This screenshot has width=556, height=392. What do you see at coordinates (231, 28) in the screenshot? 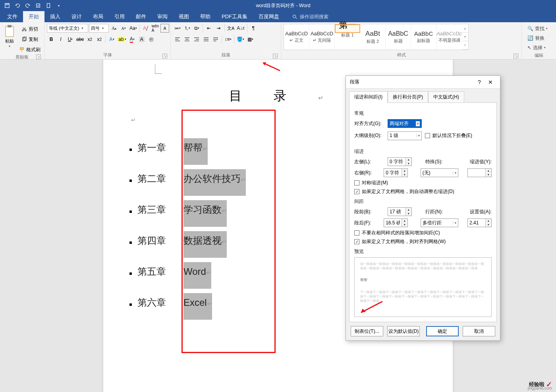
I see `ltr-button: 文A` at bounding box center [231, 28].